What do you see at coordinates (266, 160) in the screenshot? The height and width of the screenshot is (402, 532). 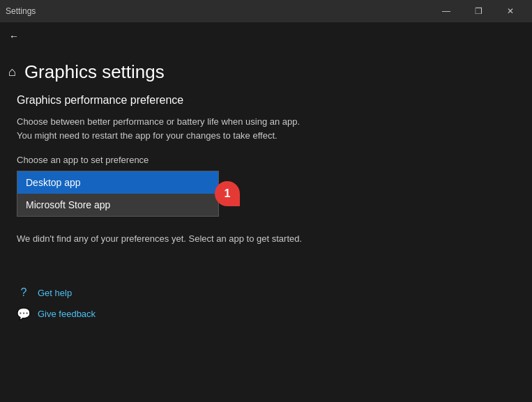 I see `dropdown-label: Choose an app to set preference` at bounding box center [266, 160].